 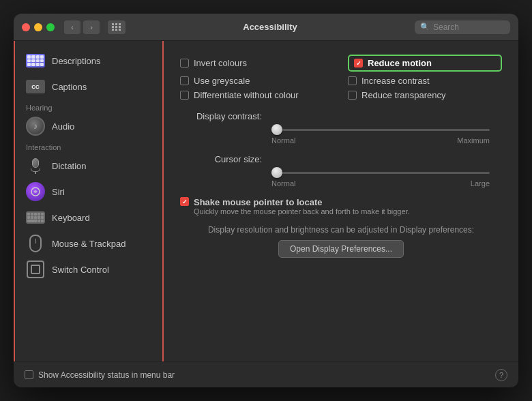 I want to click on shake-mouse-text: Shake mouse pointer to locate Quickly mo…, so click(x=301, y=206).